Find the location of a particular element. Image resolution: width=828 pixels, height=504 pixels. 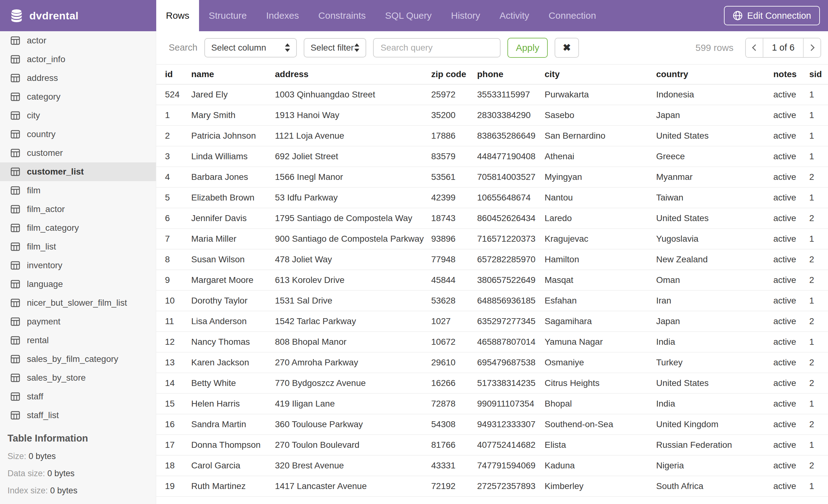

cell-name: Dorothy Taylor is located at coordinates (233, 301).